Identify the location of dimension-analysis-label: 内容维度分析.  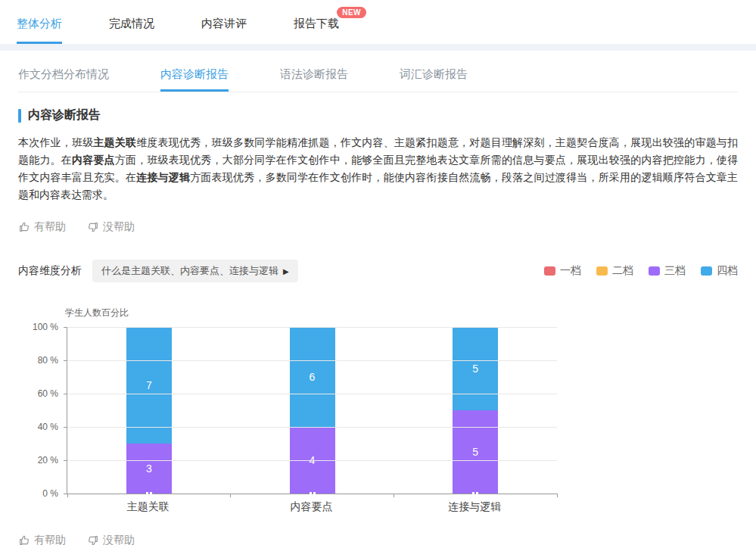
(50, 271).